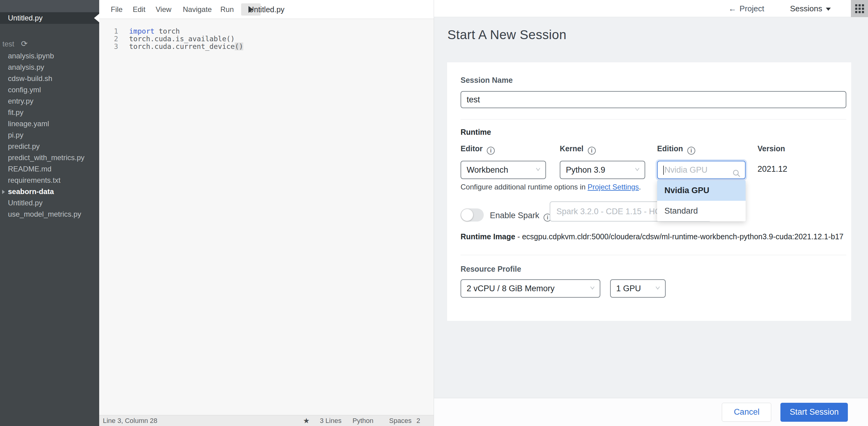  I want to click on menu-view: View, so click(164, 9).